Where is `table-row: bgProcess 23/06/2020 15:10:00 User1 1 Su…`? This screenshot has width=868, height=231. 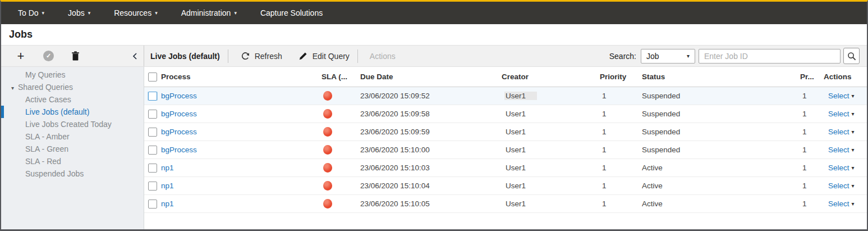 table-row: bgProcess 23/06/2020 15:10:00 User1 1 Su… is located at coordinates (506, 150).